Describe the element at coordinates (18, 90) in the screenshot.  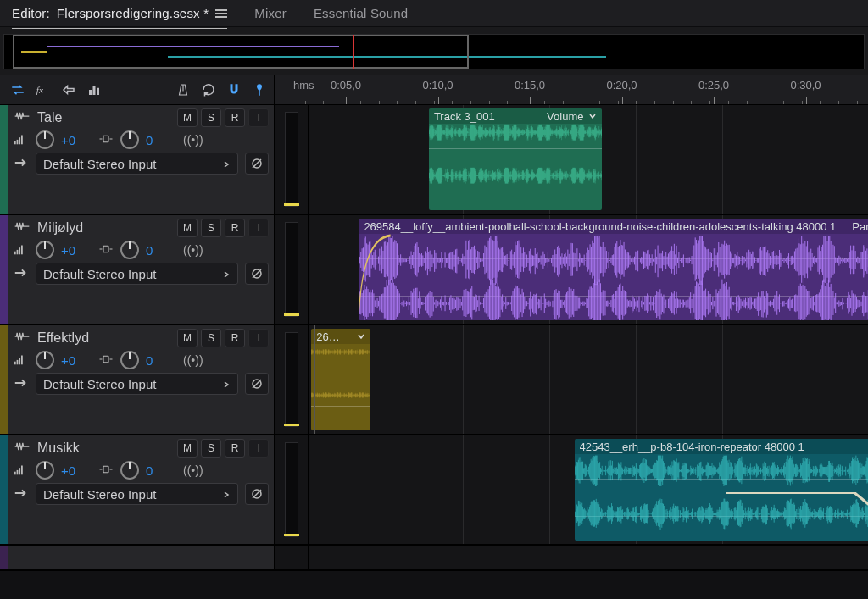
I see `swap-icon` at that location.